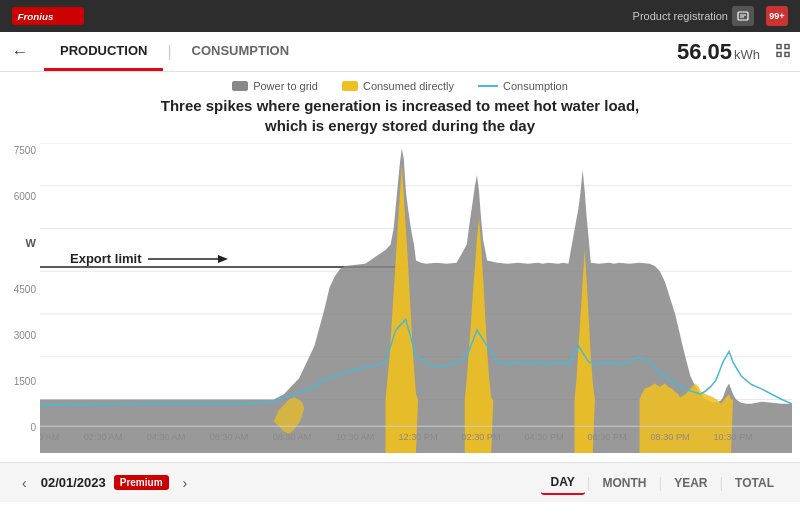 This screenshot has width=800, height=525. I want to click on notification-count: 99+, so click(776, 16).